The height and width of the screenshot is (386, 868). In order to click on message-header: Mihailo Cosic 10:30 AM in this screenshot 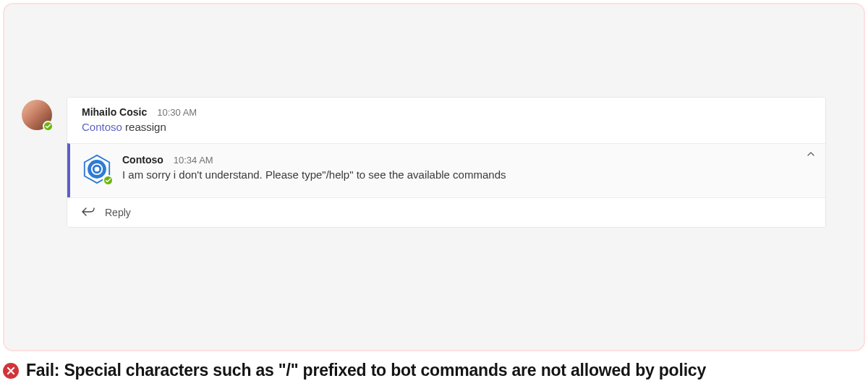, I will do `click(446, 112)`.